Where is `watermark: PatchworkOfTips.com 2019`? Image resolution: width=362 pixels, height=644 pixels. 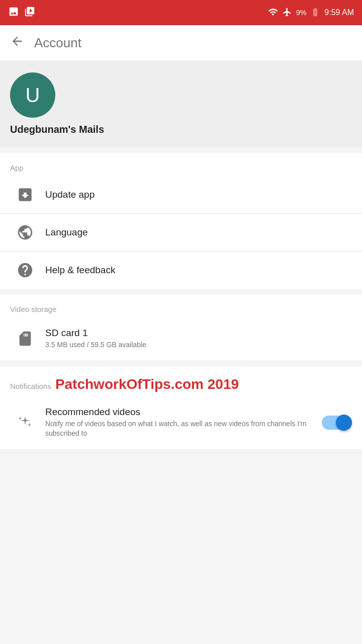 watermark: PatchworkOfTips.com 2019 is located at coordinates (147, 384).